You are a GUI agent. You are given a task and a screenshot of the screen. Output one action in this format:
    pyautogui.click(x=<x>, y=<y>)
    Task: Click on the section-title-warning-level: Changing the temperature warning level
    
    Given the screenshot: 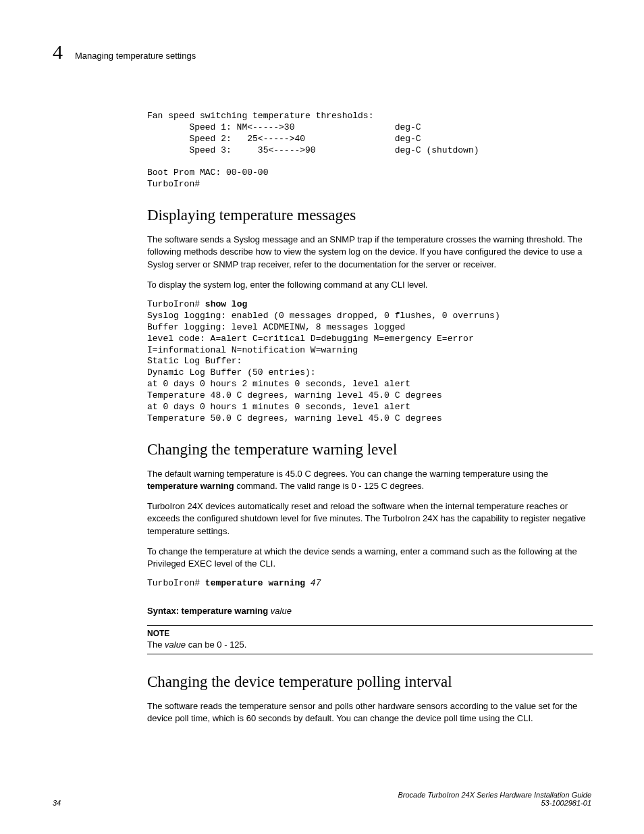 What is the action you would take?
    pyautogui.click(x=370, y=450)
    